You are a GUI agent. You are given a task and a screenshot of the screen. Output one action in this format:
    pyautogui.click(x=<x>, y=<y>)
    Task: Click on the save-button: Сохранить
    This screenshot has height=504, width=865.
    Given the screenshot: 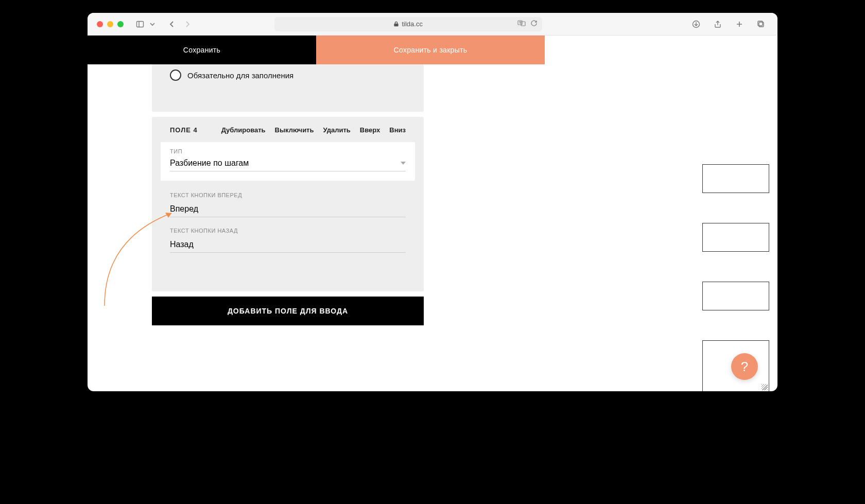 What is the action you would take?
    pyautogui.click(x=202, y=50)
    